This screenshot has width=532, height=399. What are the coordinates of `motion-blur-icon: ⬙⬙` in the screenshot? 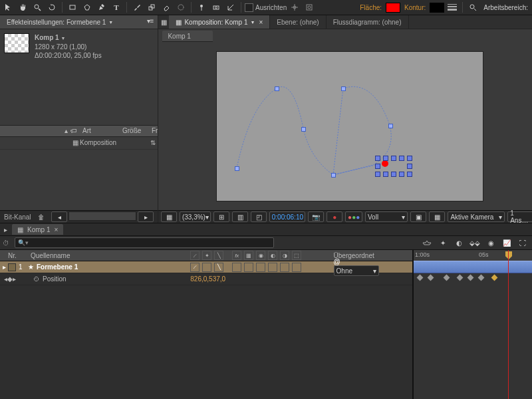 It's located at (475, 243).